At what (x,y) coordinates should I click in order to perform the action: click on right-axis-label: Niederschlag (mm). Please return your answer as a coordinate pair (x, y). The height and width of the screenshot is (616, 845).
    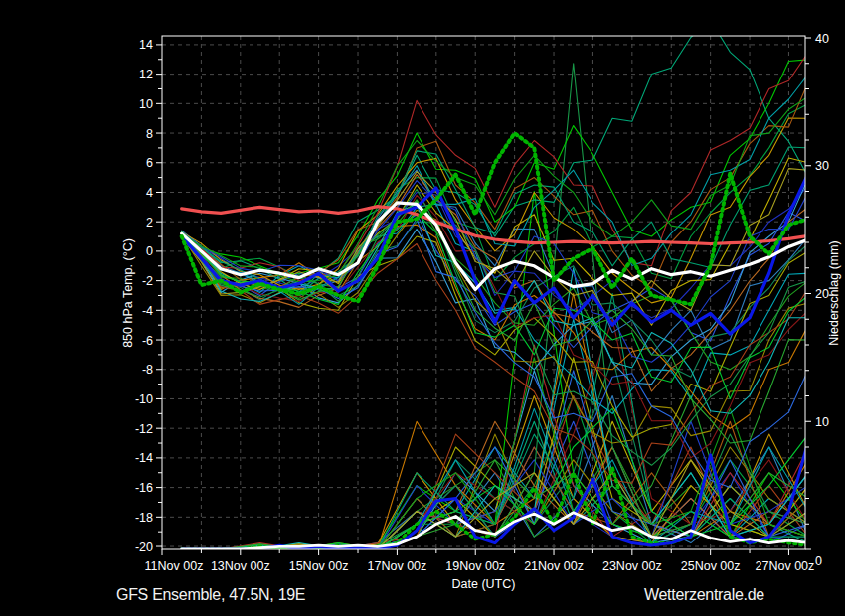
    Looking at the image, I should click on (834, 293).